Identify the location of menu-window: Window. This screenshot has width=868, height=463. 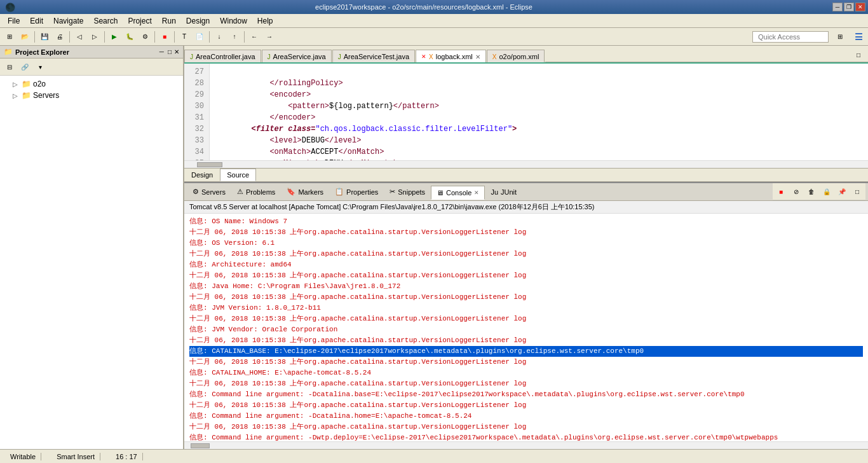
(234, 21).